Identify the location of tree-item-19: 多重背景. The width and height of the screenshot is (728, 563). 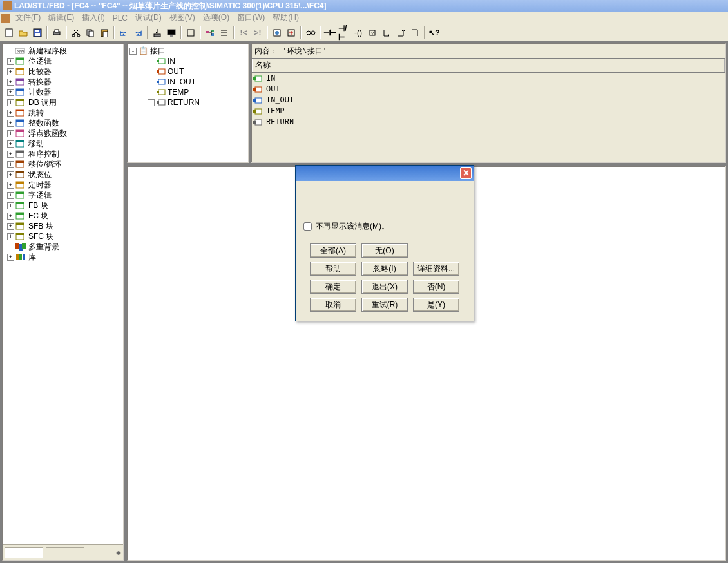
(63, 247).